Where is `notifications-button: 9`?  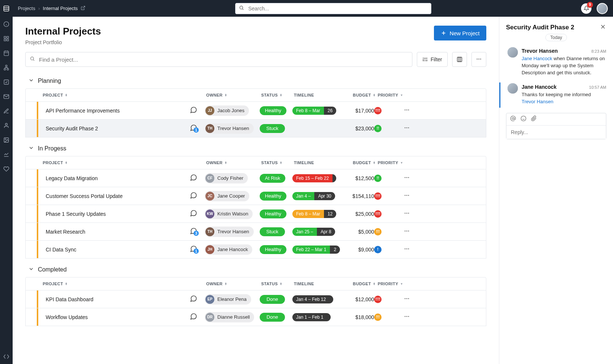
notifications-button: 9 is located at coordinates (586, 9).